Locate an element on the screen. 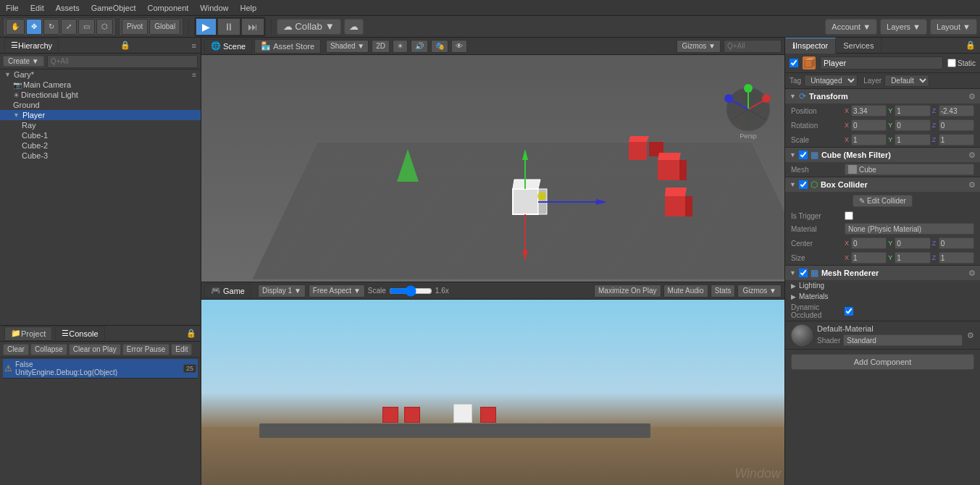 The image size is (980, 485). step-button: ⏭ is located at coordinates (253, 27).